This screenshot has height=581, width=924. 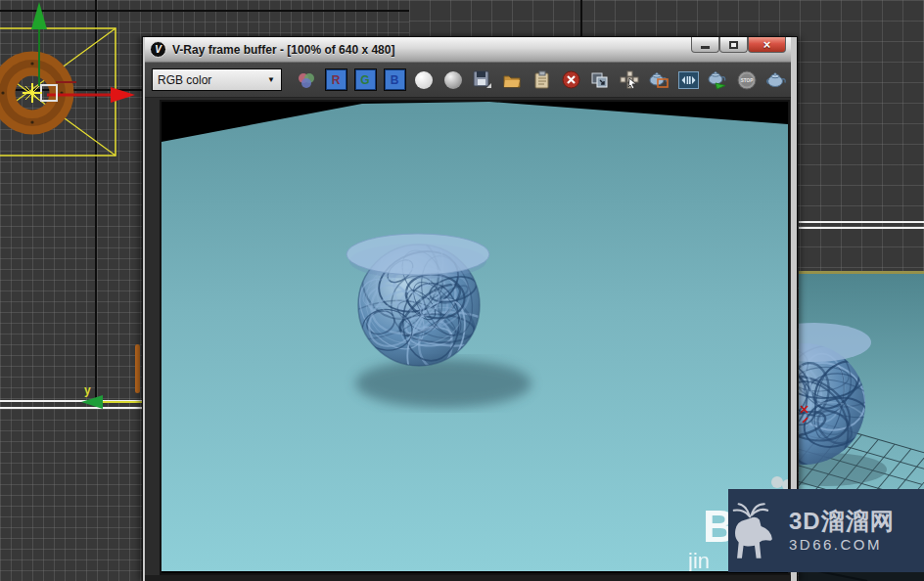 What do you see at coordinates (705, 47) in the screenshot?
I see `minimize-icon` at bounding box center [705, 47].